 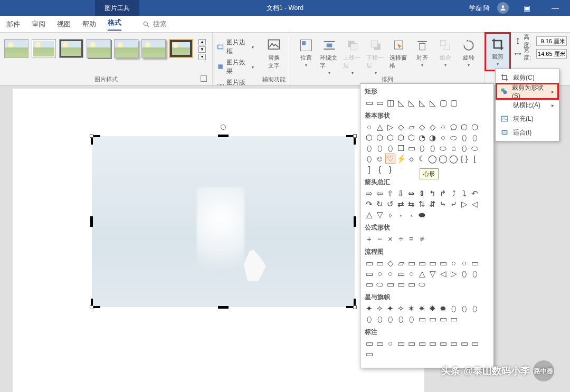 What do you see at coordinates (235, 47) in the screenshot?
I see `picture-border-button: 图片边框▾` at bounding box center [235, 47].